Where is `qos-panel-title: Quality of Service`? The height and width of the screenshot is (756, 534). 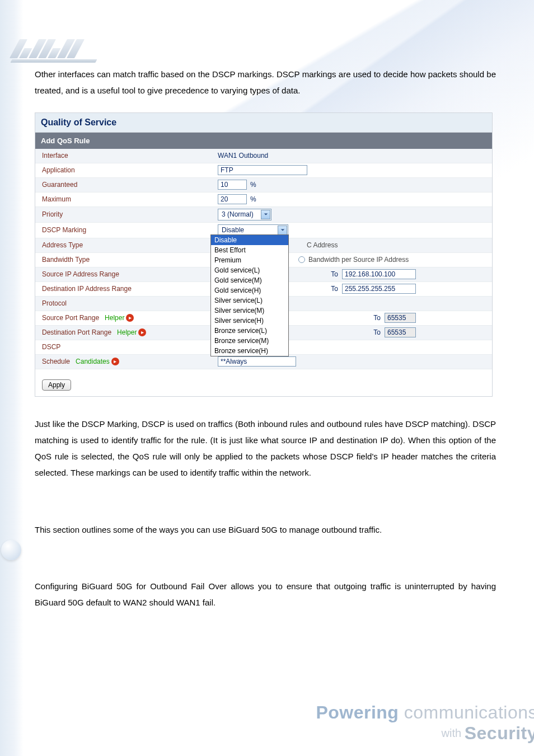
qos-panel-title: Quality of Service is located at coordinates (264, 123).